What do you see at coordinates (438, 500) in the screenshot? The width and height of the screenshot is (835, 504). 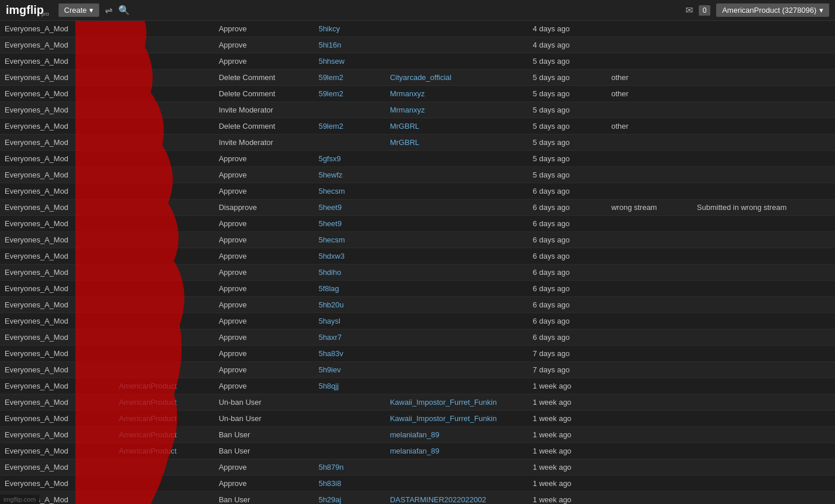 I see `user-link: DASTARMINER2022022002` at bounding box center [438, 500].